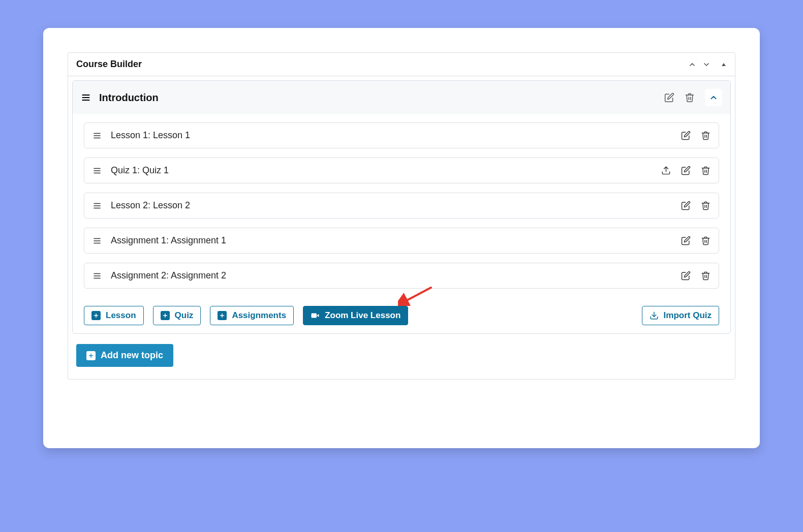 This screenshot has width=803, height=532. What do you see at coordinates (396, 205) in the screenshot?
I see `list-item-label: Lesson 2` at bounding box center [396, 205].